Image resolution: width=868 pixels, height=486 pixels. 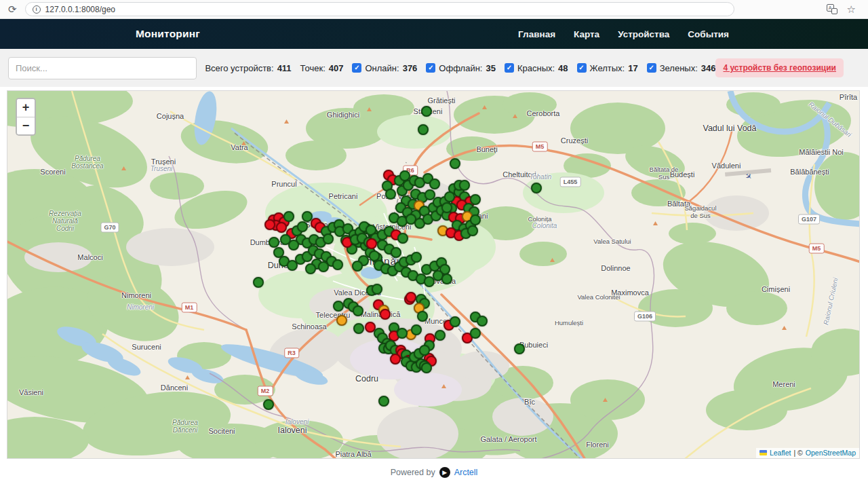 I want to click on nav-links: ГлавнаяКартаУстройстваСобытия, so click(x=624, y=34).